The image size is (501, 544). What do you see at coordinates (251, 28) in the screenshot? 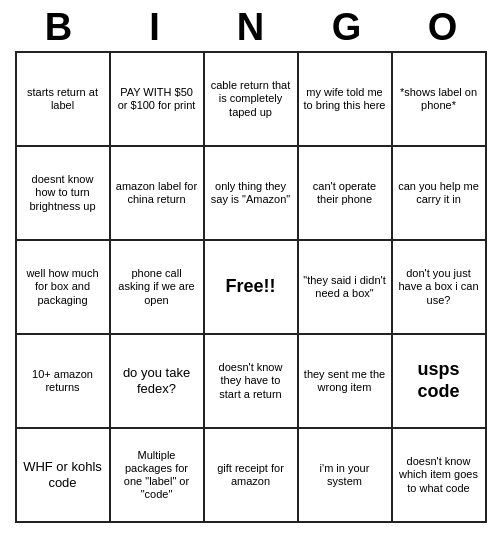
I see `title-letter-n: N` at bounding box center [251, 28].